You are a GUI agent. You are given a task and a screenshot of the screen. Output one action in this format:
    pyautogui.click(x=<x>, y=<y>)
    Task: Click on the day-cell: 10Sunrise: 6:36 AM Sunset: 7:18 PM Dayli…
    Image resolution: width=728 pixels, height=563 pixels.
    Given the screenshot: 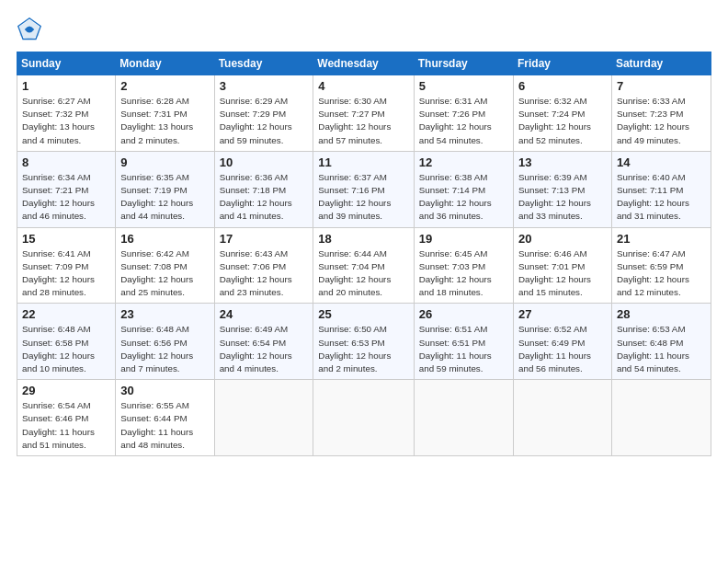 What is the action you would take?
    pyautogui.click(x=264, y=190)
    